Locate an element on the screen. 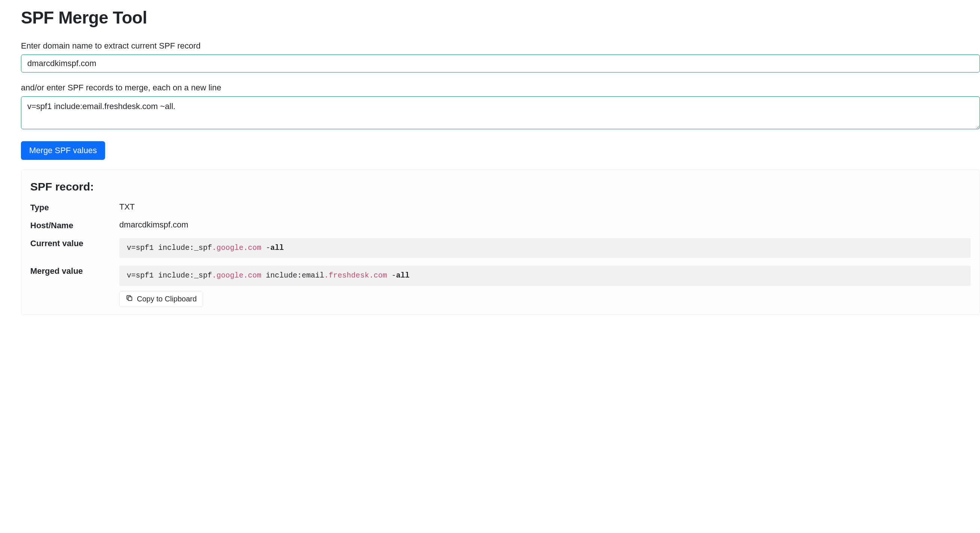  page-title: SPF Merge Tool is located at coordinates (501, 17).